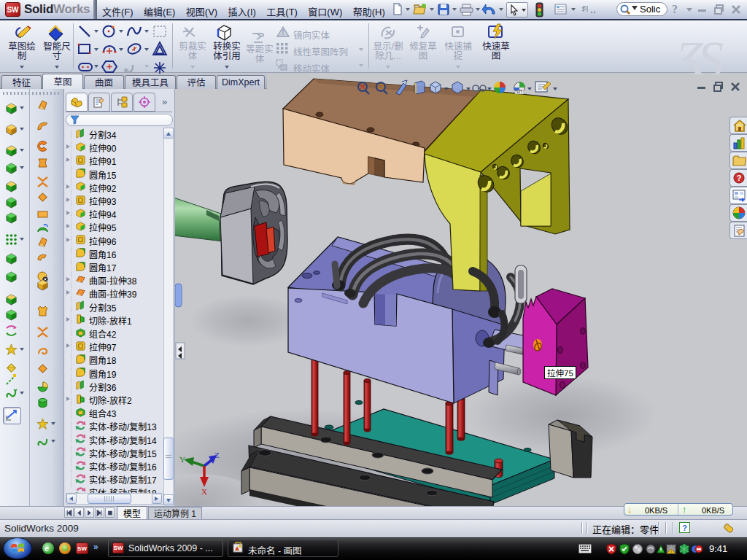 This screenshot has height=560, width=747. I want to click on svg-text: Y, so click(182, 459).